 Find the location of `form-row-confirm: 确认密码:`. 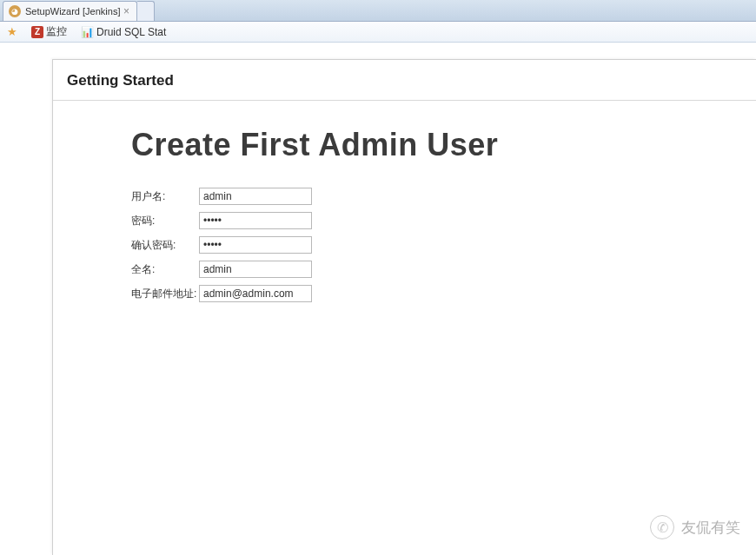

form-row-confirm: 确认密码: is located at coordinates (443, 245).